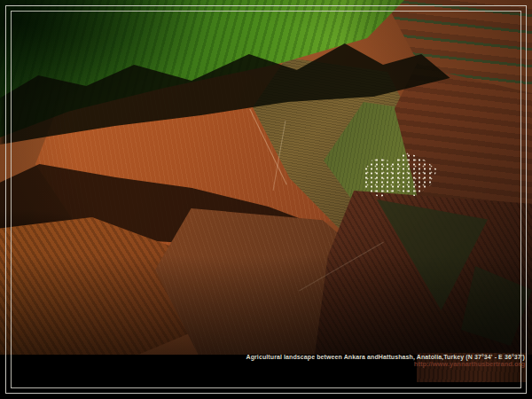  Describe the element at coordinates (386, 364) in the screenshot. I see `caption-url: http://www.yannarthusbertrand.org` at that location.